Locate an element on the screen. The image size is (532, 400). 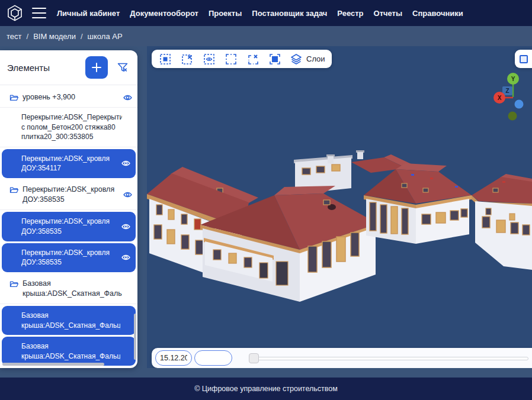
tree-item-label: Базовая крыша:ADSK_Скатная_Фальцевая:445… is located at coordinates (71, 351).